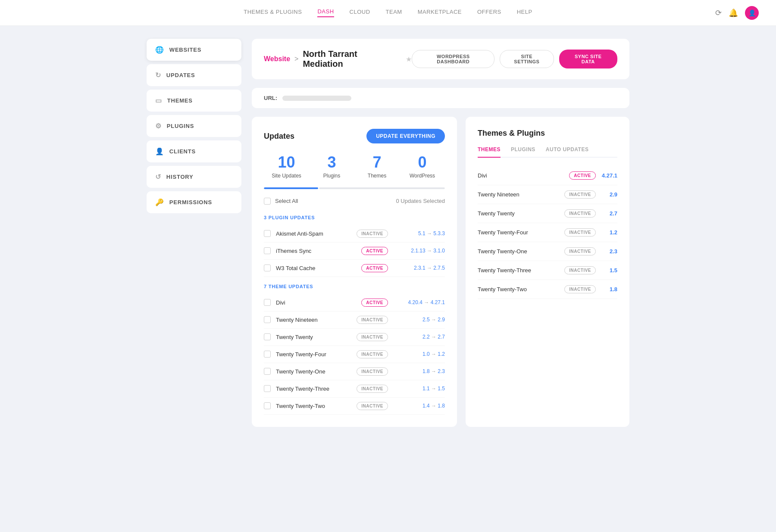 This screenshot has height=532, width=776. Describe the element at coordinates (419, 337) in the screenshot. I see `t20-version: 2.2 → 2.7` at that location.